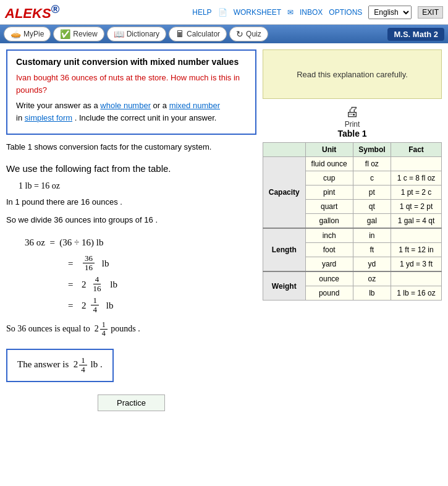 The image size is (448, 486). Describe the element at coordinates (352, 74) in the screenshot. I see `explanation-text: Read this explanation carefully.` at that location.